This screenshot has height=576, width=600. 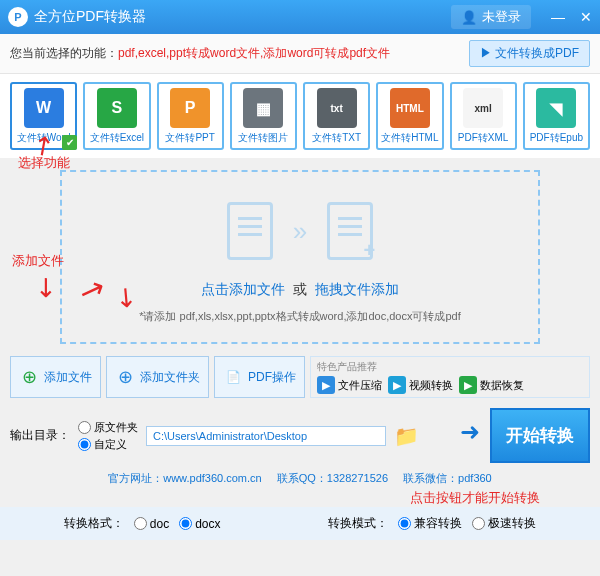 What do you see at coordinates (108, 428) in the screenshot?
I see `radio-original-folder: 原文件夹` at bounding box center [108, 428].